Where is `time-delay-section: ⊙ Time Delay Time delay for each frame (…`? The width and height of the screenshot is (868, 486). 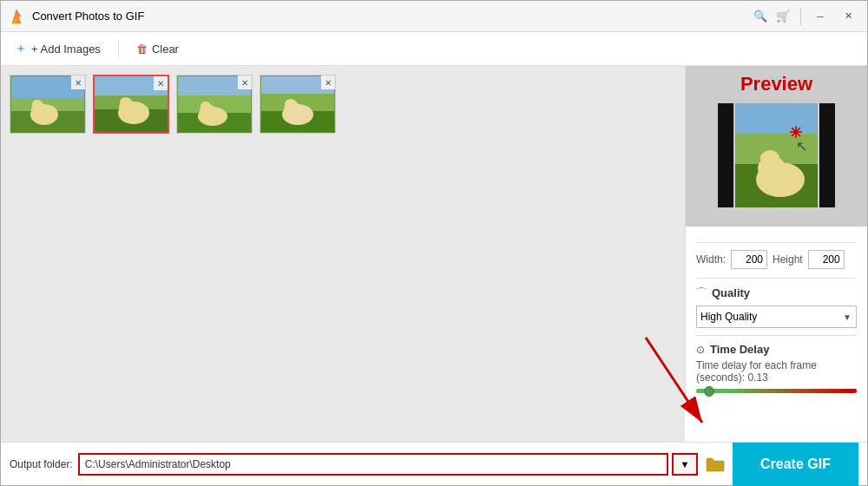 time-delay-section: ⊙ Time Delay Time delay for each frame (… is located at coordinates (776, 368).